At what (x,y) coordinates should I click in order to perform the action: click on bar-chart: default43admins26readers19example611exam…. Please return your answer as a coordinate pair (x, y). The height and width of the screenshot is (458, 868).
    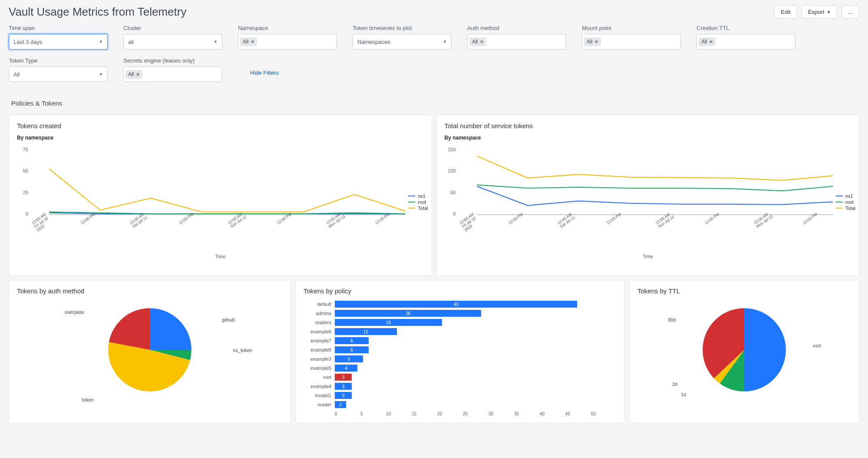
    Looking at the image, I should click on (460, 355).